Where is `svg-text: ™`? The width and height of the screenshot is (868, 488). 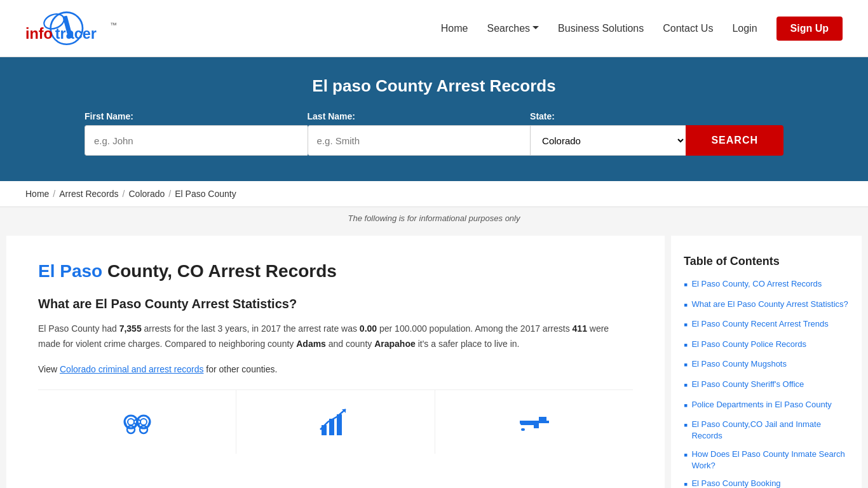 svg-text: ™ is located at coordinates (113, 24).